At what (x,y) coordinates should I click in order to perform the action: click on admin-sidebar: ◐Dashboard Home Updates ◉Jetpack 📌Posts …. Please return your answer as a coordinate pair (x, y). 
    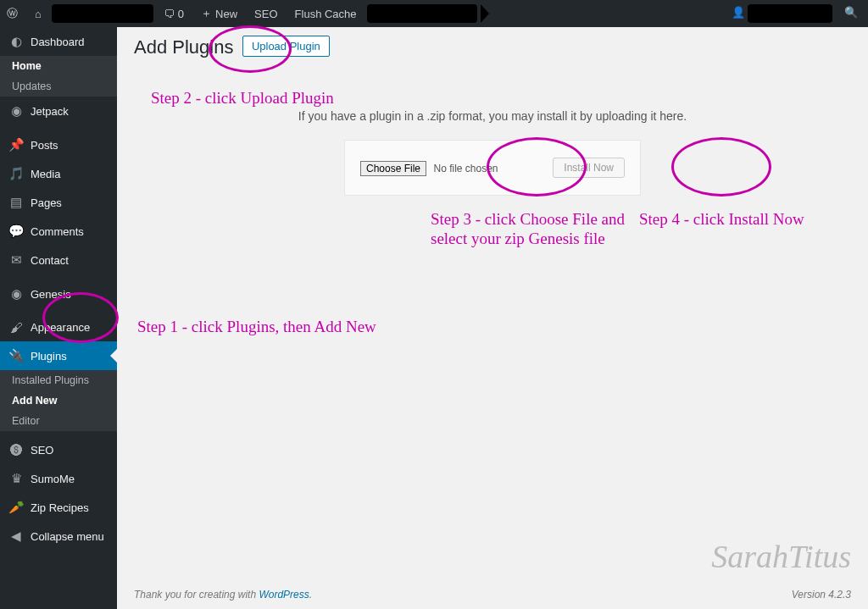
    Looking at the image, I should click on (58, 318).